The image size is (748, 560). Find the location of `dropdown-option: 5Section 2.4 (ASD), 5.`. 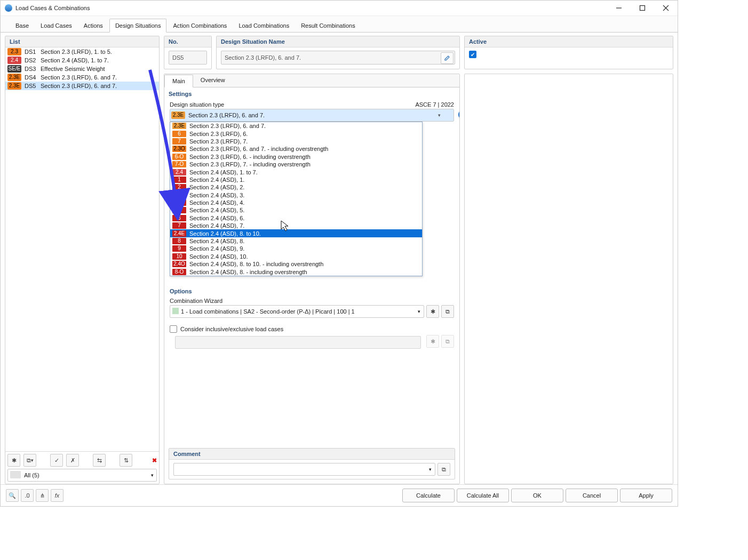

dropdown-option: 5Section 2.4 (ASD), 5. is located at coordinates (296, 210).